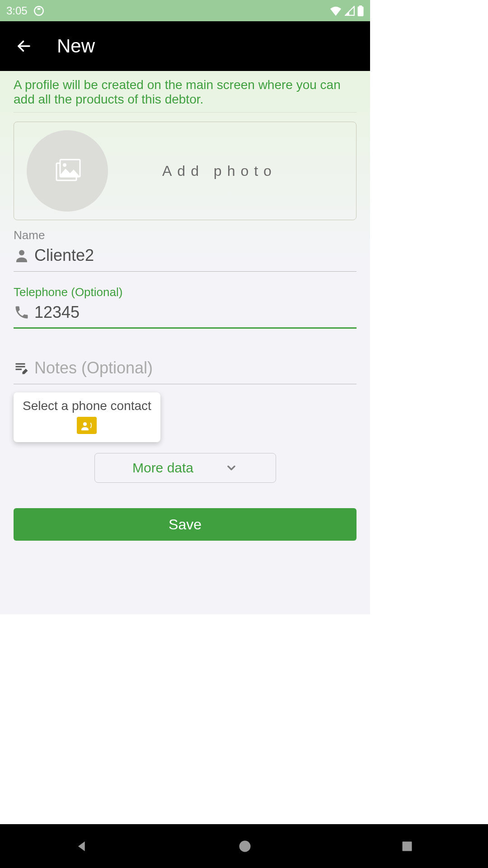 The image size is (488, 868). I want to click on select-contact-label: Select a phone contact, so click(87, 406).